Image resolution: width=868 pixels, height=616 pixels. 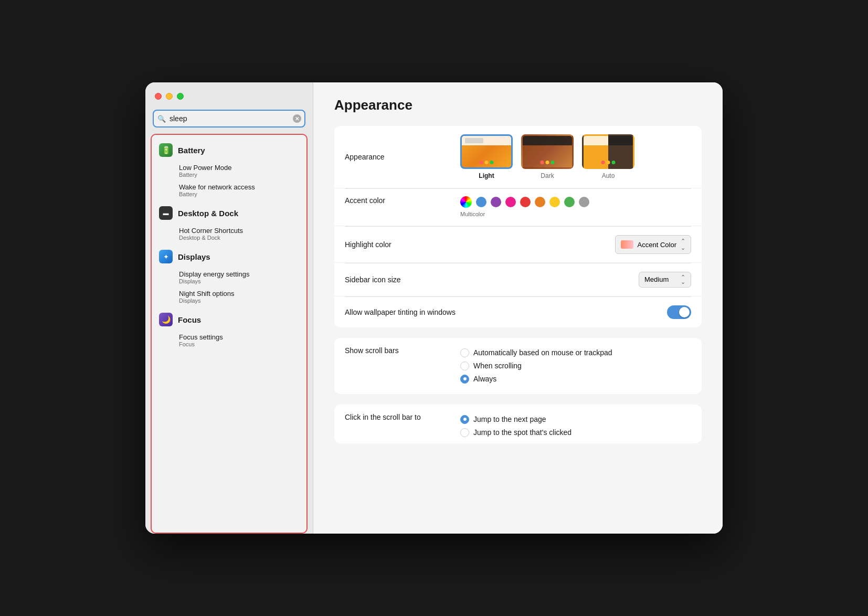 What do you see at coordinates (403, 200) in the screenshot?
I see `accent-color-label: Accent color` at bounding box center [403, 200].